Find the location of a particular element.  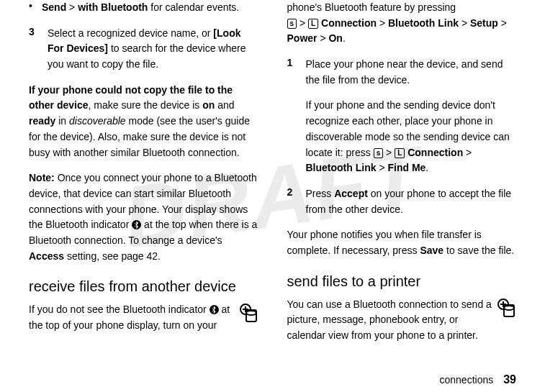

bullet-send-bluetooth: • Send > with Bluetooth for calendar eve… is located at coordinates (144, 8).